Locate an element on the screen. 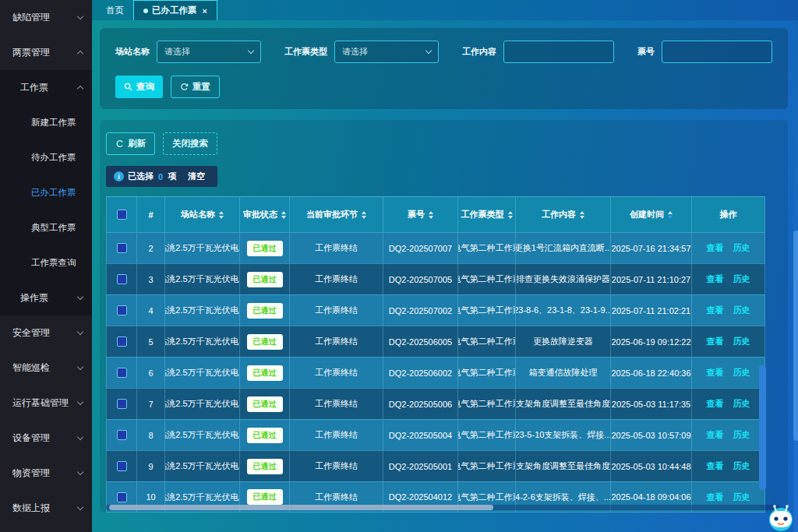 The width and height of the screenshot is (798, 532). sidebar-item-9: 安全管理 is located at coordinates (46, 333).